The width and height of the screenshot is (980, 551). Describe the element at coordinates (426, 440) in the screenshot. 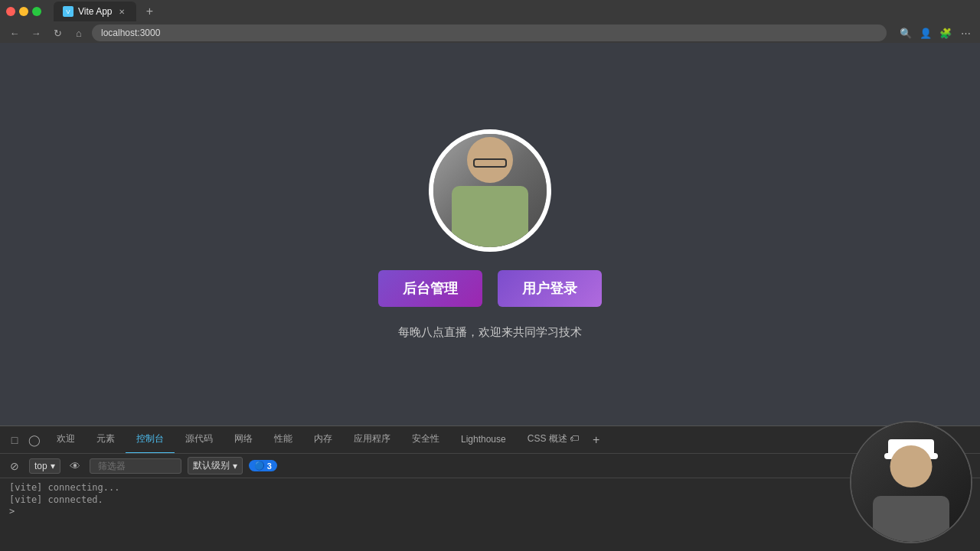

I see `tab-security: 安全性` at that location.